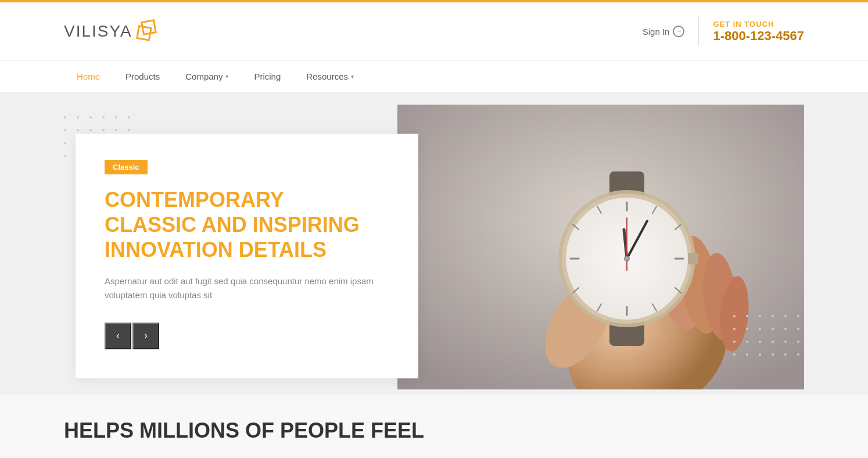 Image resolution: width=868 pixels, height=458 pixels. I want to click on sign-in-button: Sign In →, so click(663, 31).